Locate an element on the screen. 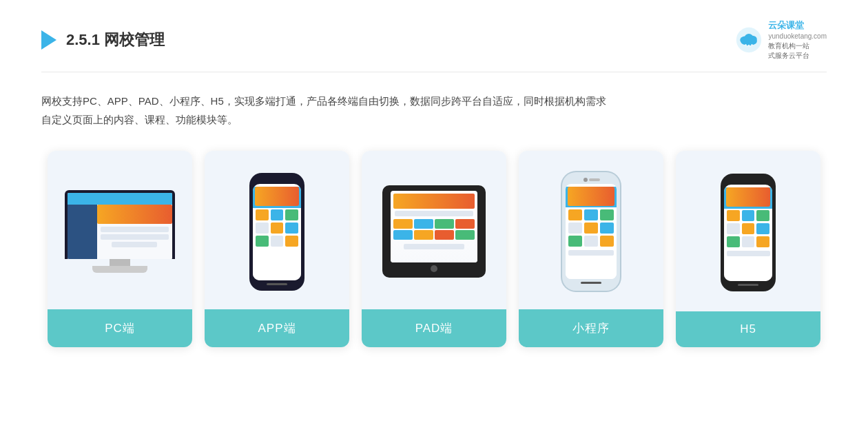 The height and width of the screenshot is (434, 868). speaker-bar is located at coordinates (595, 180).